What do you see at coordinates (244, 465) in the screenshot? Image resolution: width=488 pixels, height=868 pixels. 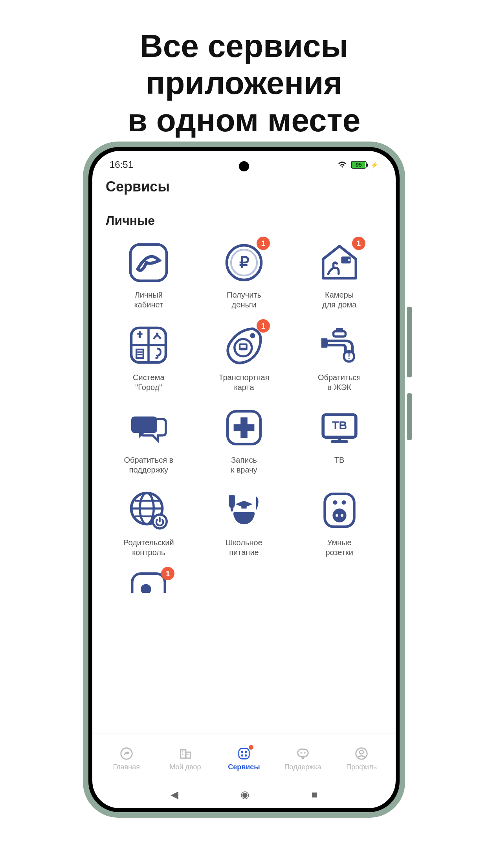 I see `service-label: Запись к врачу` at bounding box center [244, 465].